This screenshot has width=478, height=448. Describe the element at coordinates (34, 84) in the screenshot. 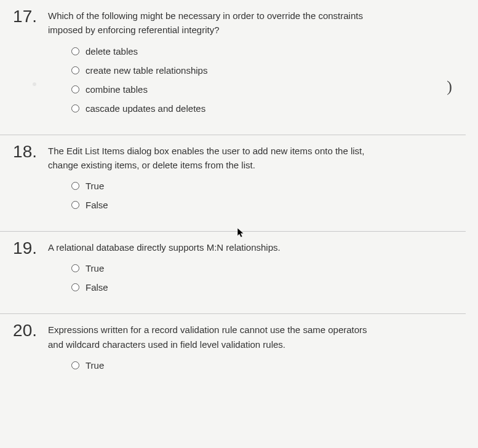

I see `paper-speck` at that location.